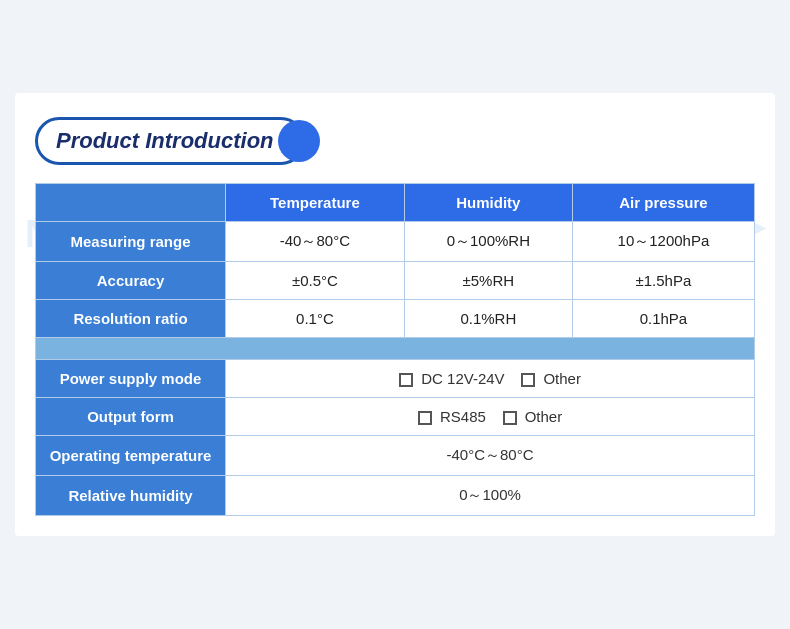 This screenshot has width=790, height=629. I want to click on header-col1, so click(131, 202).